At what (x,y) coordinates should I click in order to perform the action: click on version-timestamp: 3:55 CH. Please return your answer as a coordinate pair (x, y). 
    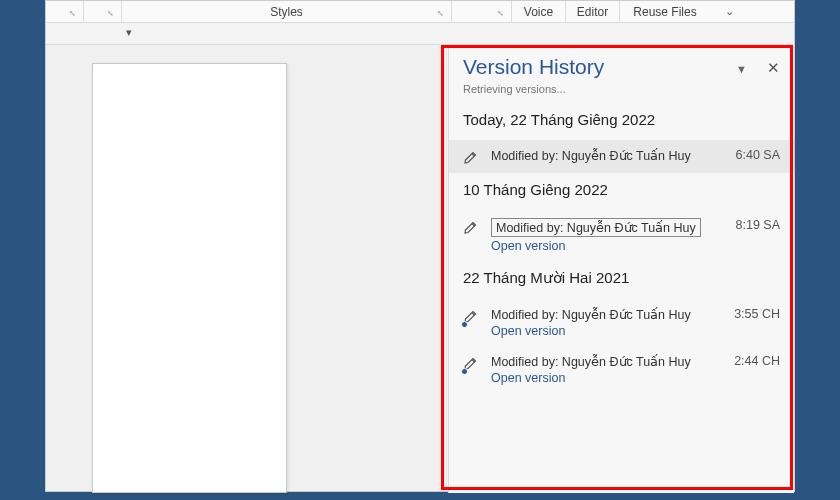
    Looking at the image, I should click on (757, 314).